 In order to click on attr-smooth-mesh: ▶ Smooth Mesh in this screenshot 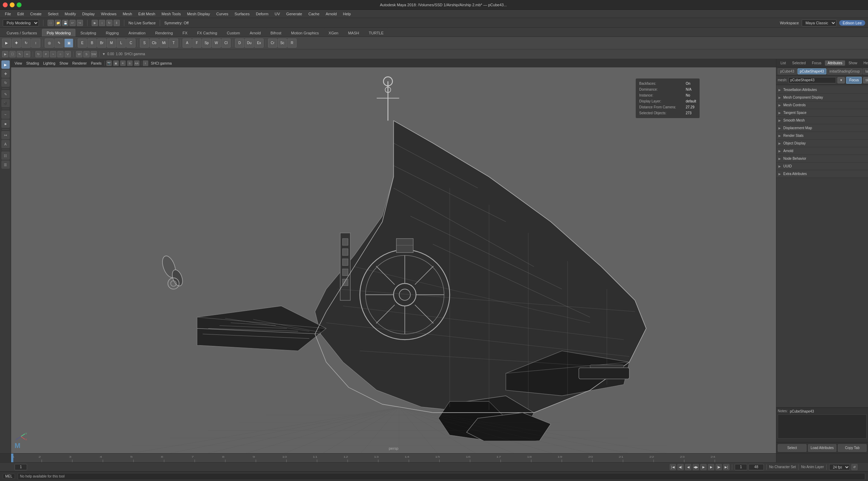, I will do `click(822, 121)`.